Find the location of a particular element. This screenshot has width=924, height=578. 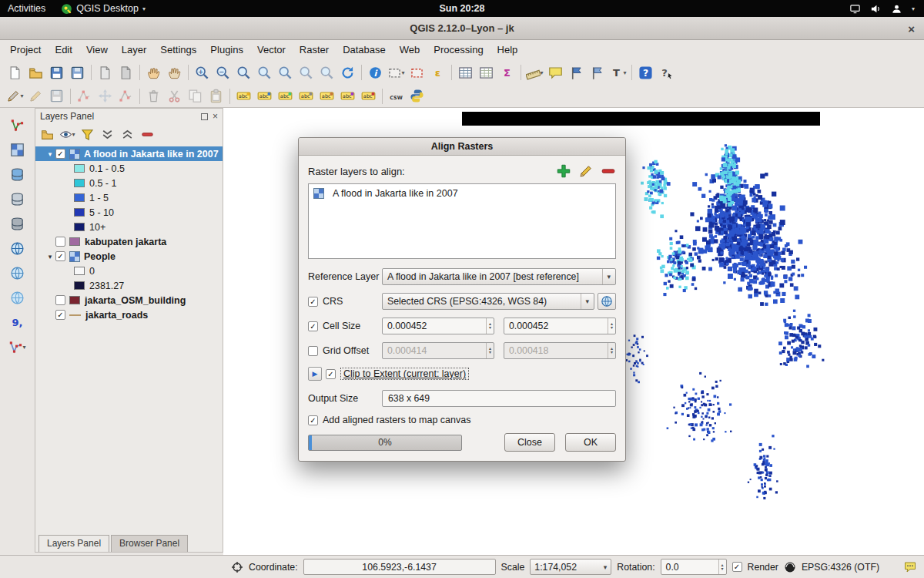

expand-all-button is located at coordinates (108, 134).